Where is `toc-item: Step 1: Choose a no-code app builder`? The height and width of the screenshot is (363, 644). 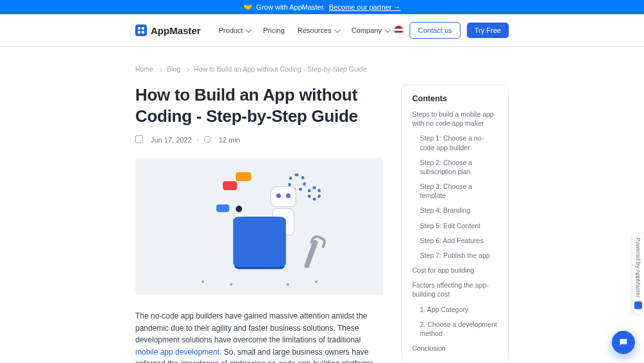 toc-item: Step 1: Choose a no-code app builder is located at coordinates (455, 142).